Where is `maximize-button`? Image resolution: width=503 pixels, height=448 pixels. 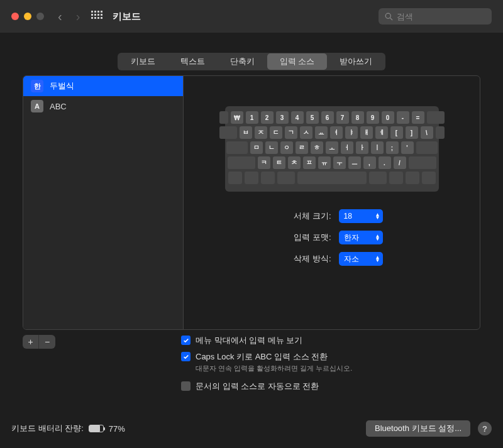 maximize-button is located at coordinates (40, 16).